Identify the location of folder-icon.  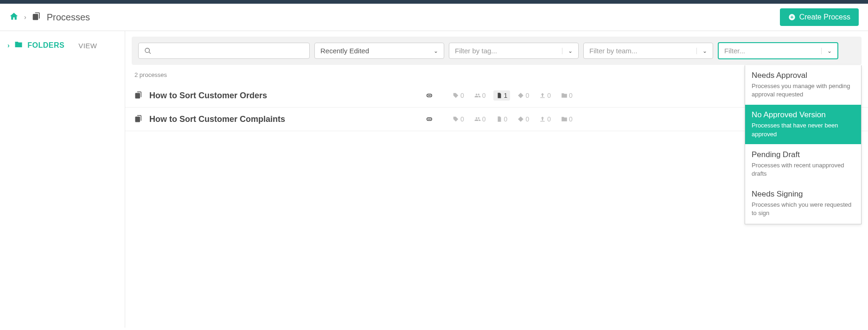
(19, 45).